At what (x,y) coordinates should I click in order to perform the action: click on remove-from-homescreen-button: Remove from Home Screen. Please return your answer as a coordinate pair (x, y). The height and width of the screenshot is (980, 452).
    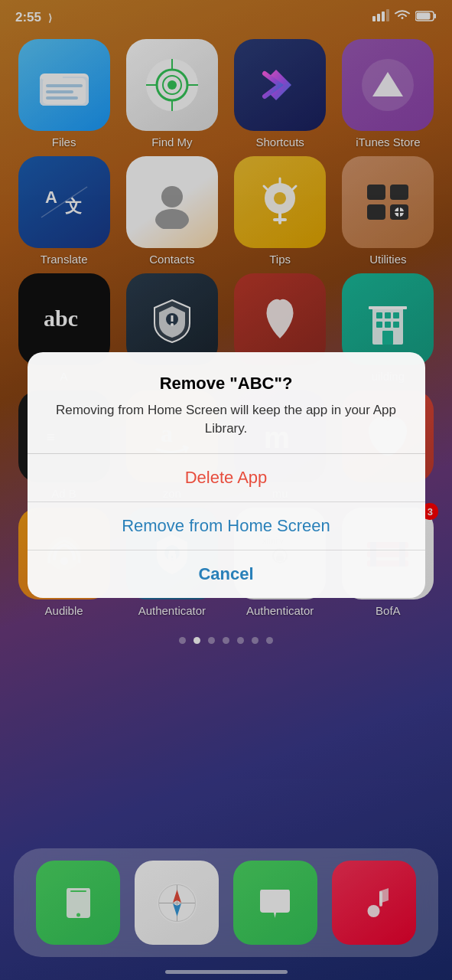
    Looking at the image, I should click on (226, 527).